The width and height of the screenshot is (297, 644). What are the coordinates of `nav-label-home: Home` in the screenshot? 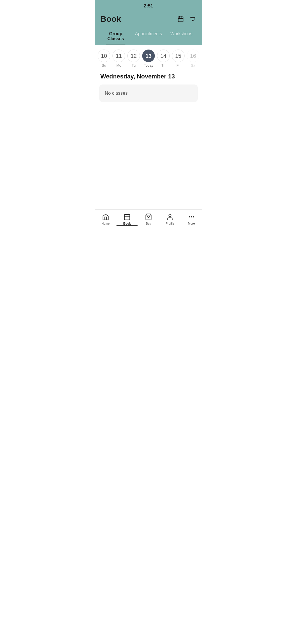 It's located at (106, 223).